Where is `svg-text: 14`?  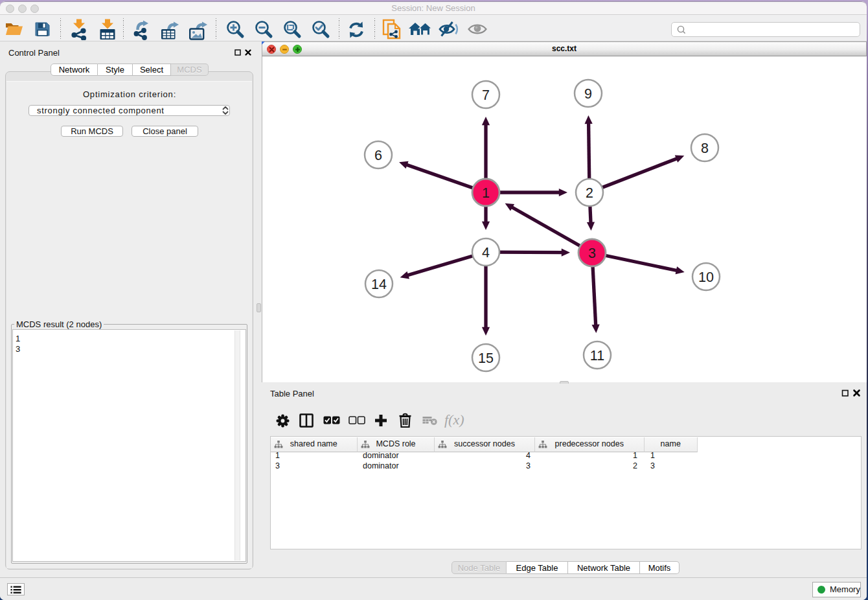 svg-text: 14 is located at coordinates (379, 284).